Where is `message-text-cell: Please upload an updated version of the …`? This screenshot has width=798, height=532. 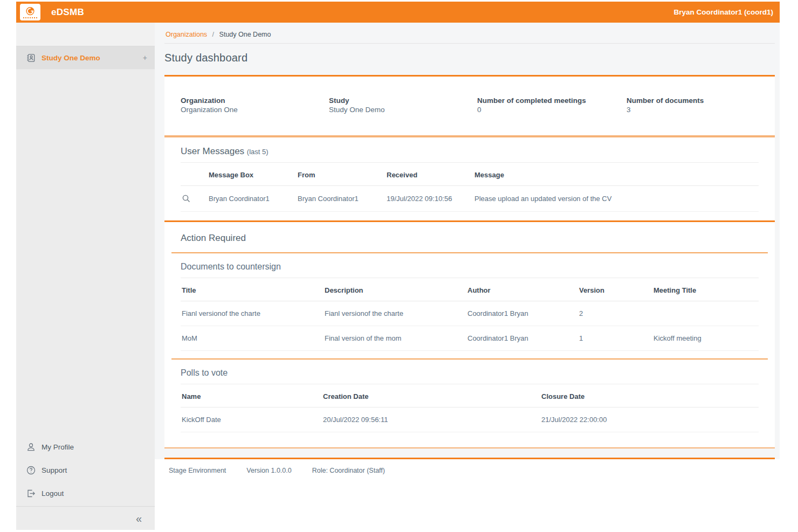
message-text-cell: Please upload an updated version of the … is located at coordinates (616, 199).